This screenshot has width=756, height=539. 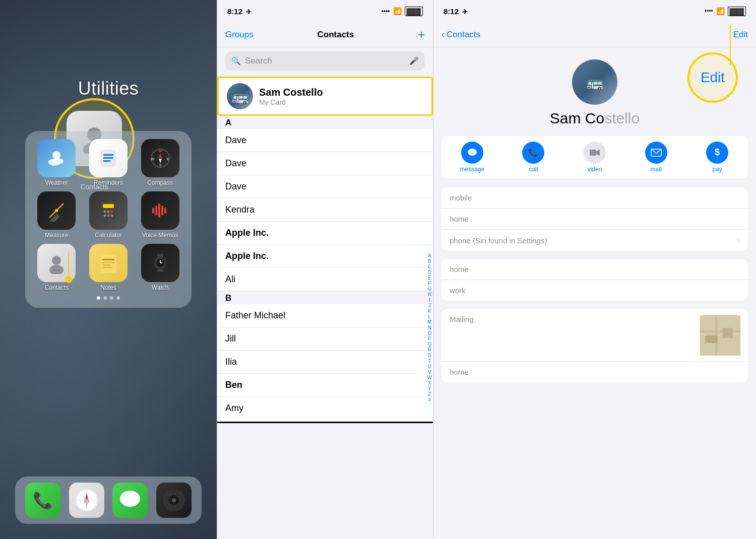 What do you see at coordinates (325, 96) in the screenshot?
I see `my-card-row: 🚌 Sam Costello My Card` at bounding box center [325, 96].